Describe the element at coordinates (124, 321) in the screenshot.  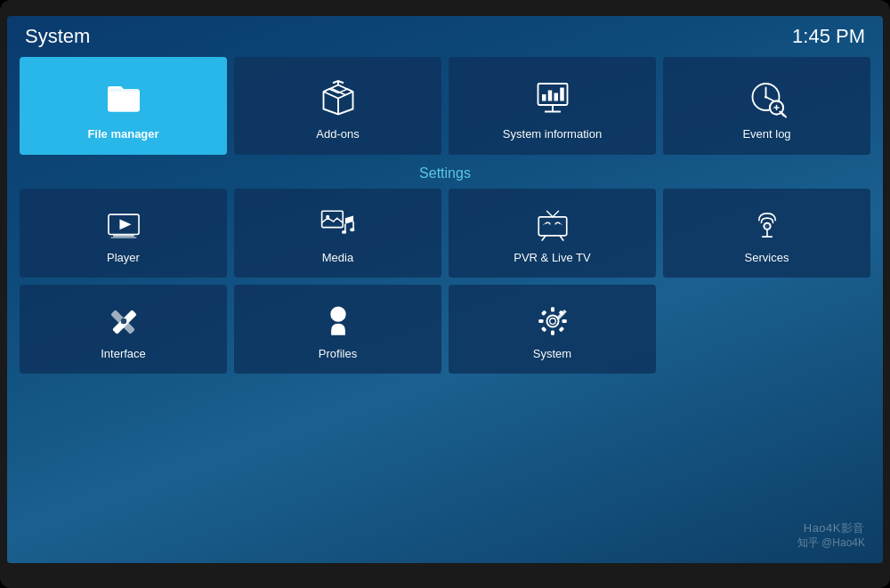
I see `interface-icon` at that location.